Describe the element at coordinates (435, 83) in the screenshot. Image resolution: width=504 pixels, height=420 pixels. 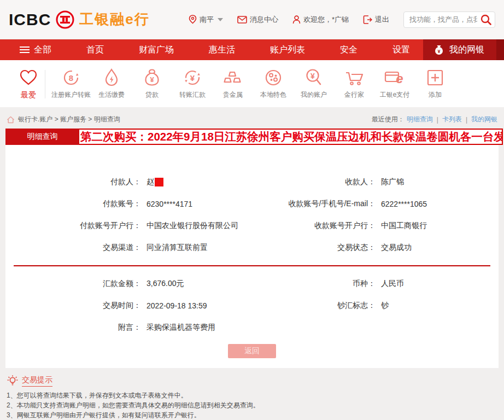
I see `quickbar-item-add: 添加` at that location.